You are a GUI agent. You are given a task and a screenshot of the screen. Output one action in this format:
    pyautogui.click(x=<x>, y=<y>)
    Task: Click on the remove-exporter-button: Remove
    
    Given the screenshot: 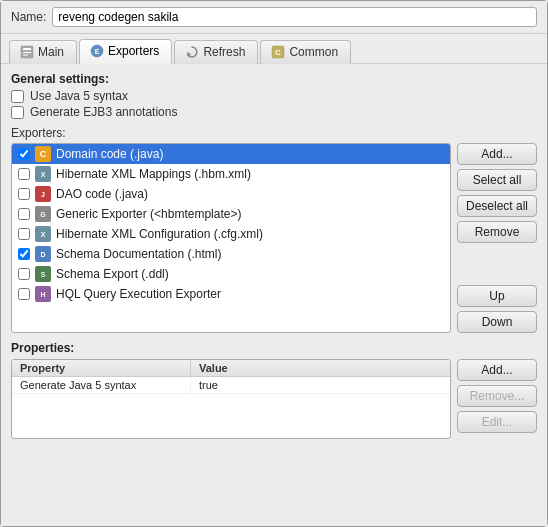 What is the action you would take?
    pyautogui.click(x=497, y=232)
    